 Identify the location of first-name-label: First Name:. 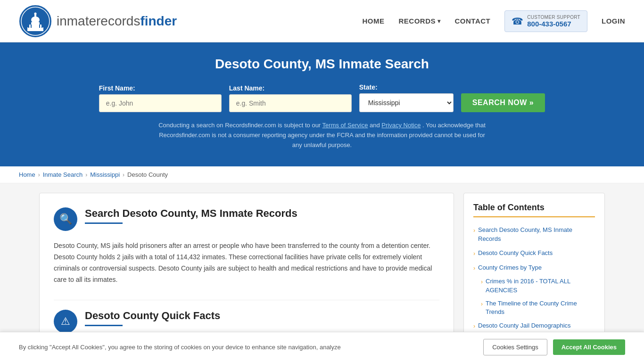
(117, 88).